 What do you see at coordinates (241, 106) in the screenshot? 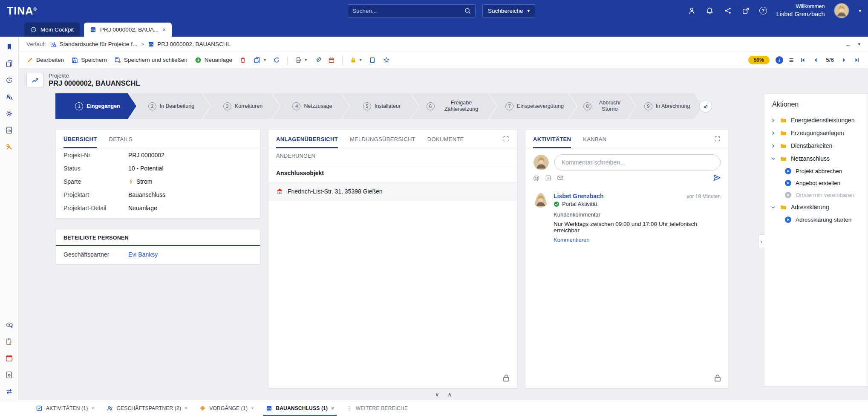
I see `stage-korrekturen: 3Korrekturen` at bounding box center [241, 106].